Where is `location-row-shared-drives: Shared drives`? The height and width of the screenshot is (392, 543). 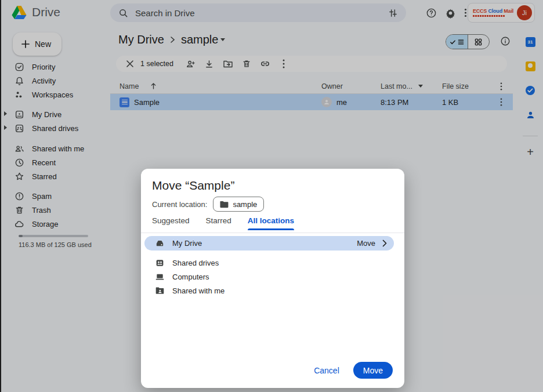
location-row-shared-drives: Shared drives is located at coordinates (269, 263).